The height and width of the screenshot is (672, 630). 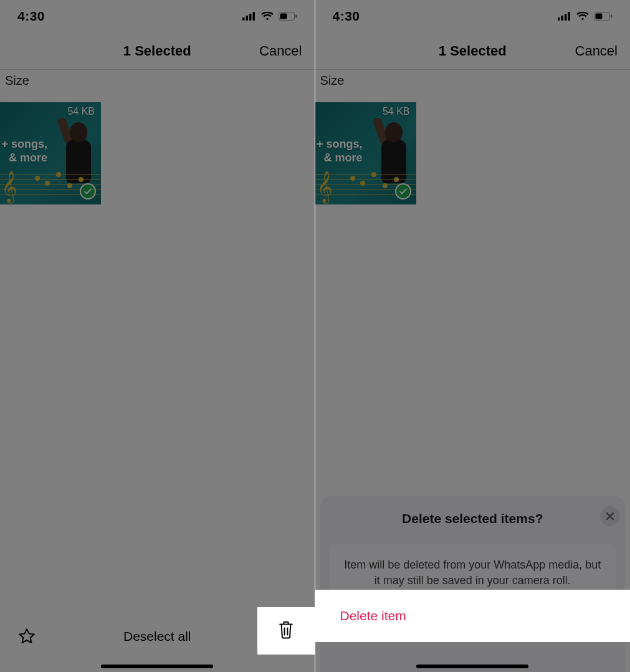 What do you see at coordinates (286, 631) in the screenshot?
I see `trash-button-highlight` at bounding box center [286, 631].